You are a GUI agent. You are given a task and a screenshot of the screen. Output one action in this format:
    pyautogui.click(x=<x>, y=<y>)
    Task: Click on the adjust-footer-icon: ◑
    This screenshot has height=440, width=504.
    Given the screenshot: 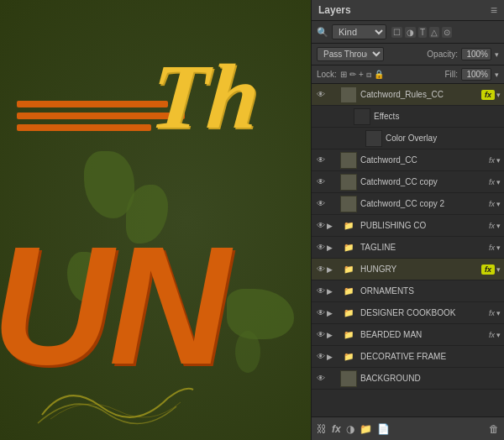 What is the action you would take?
    pyautogui.click(x=350, y=429)
    